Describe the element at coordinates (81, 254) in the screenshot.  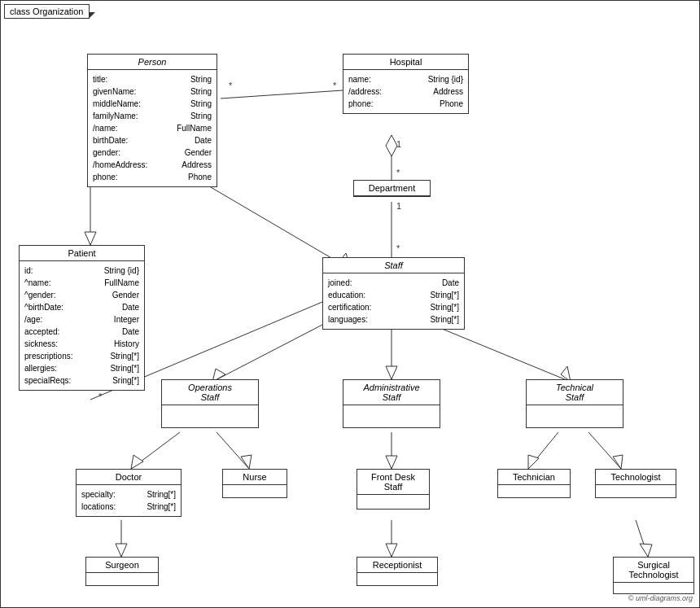
I see `patient-title: Patient` at that location.